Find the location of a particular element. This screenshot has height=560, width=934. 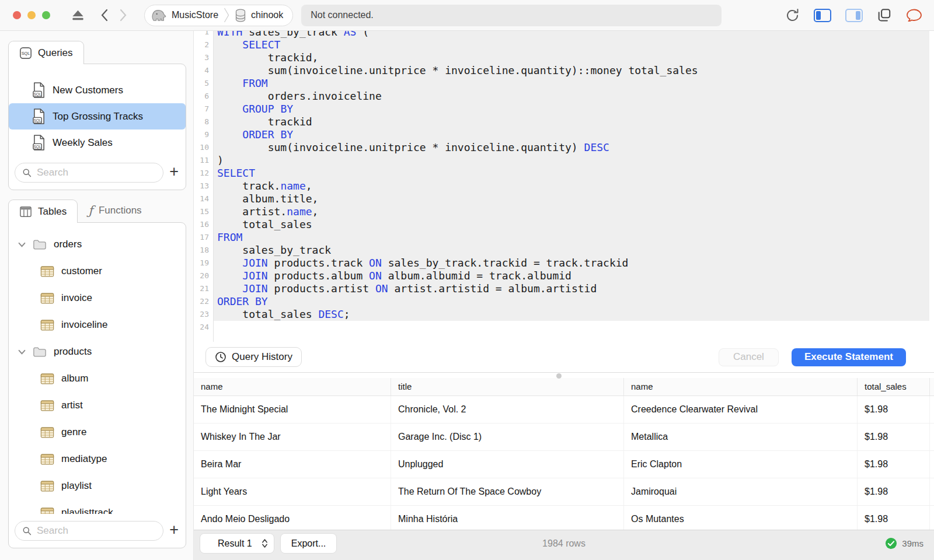

query-item: SQL Top Grossing Tracks is located at coordinates (97, 117).